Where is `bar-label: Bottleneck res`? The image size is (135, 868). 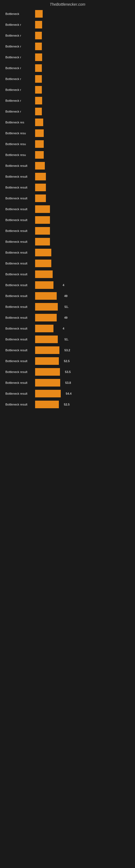 bar-label: Bottleneck res is located at coordinates (20, 122).